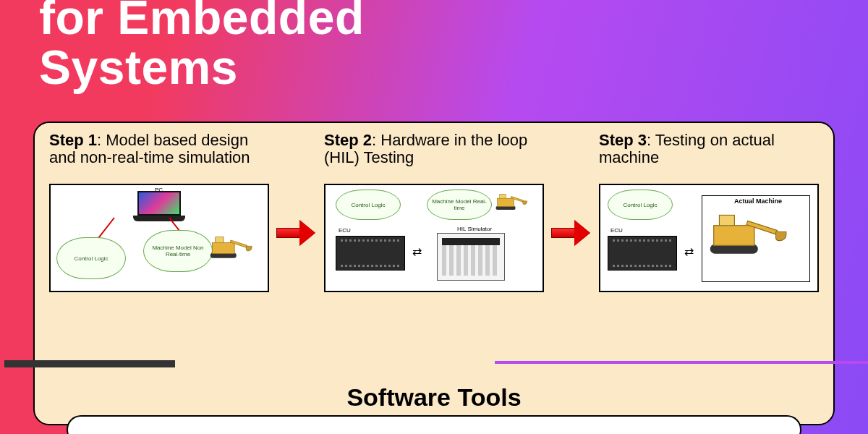 Image resolution: width=868 pixels, height=434 pixels. Describe the element at coordinates (90, 364) in the screenshot. I see `divider-bar` at that location.